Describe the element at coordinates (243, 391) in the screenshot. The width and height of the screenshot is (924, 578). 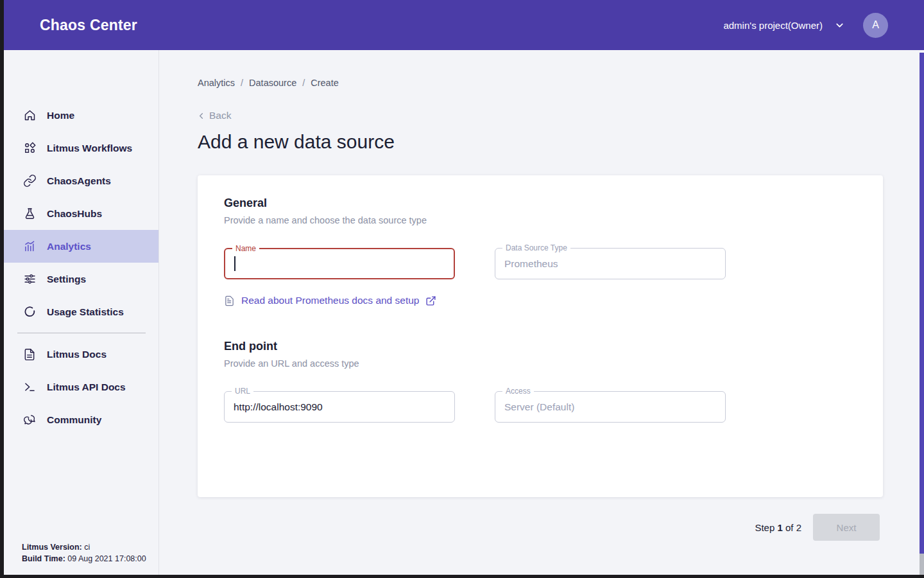
I see `url-input-label: URL` at that location.